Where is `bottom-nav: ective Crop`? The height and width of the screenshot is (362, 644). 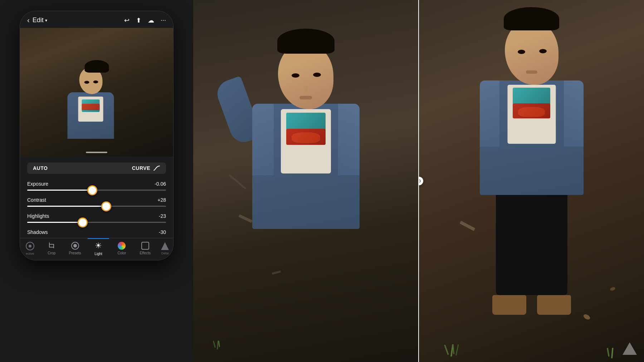 bottom-nav: ective Crop is located at coordinates (97, 249).